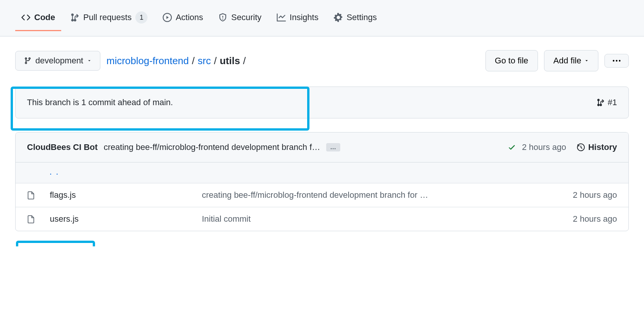 The width and height of the screenshot is (644, 309). What do you see at coordinates (355, 18) in the screenshot?
I see `tab-settings: Settings` at bounding box center [355, 18].